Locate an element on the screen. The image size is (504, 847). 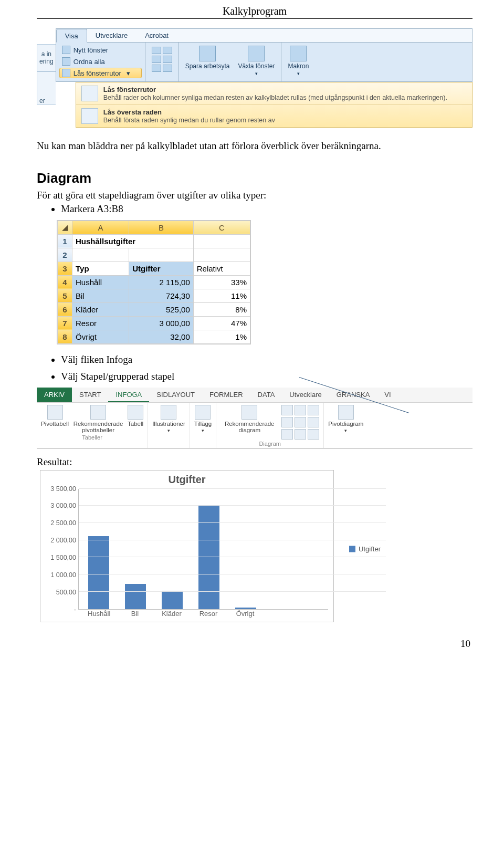
addins-button: Tillägg▾ is located at coordinates (203, 419).